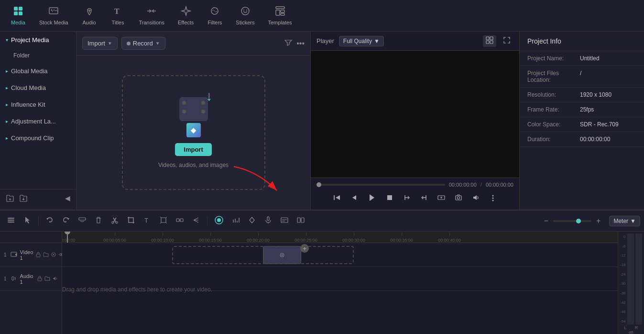 This screenshot has width=644, height=334. I want to click on expand-view-btn, so click(507, 41).